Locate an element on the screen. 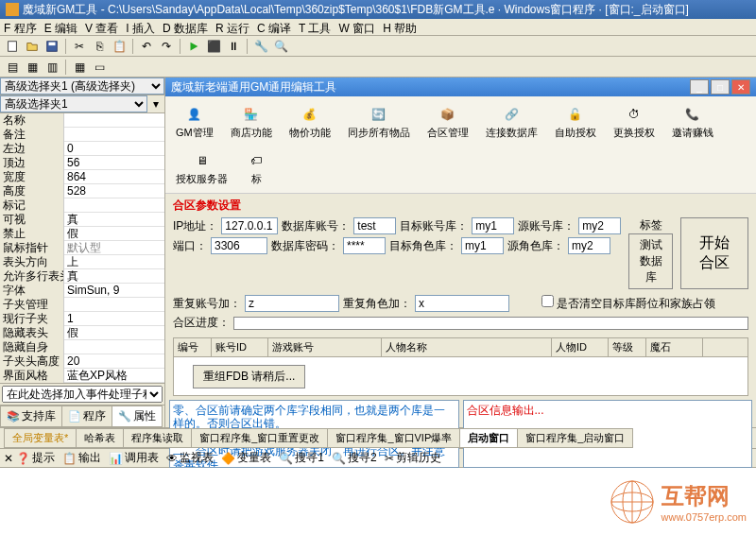 The image size is (756, 535). debug-find1: 🔍搜寻1 is located at coordinates (301, 457).